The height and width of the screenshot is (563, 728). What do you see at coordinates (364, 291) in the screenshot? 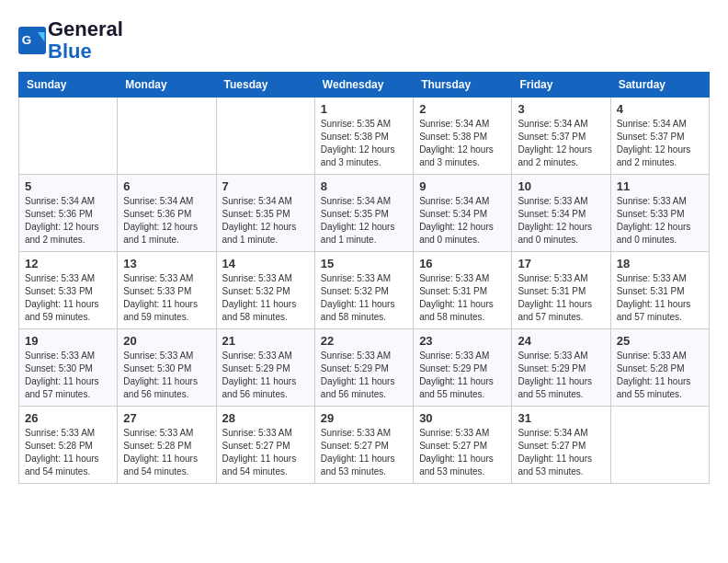
I see `calendar-week-row: 12Sunrise: 5:33 AM Sunset: 5:33 PM Dayli…` at bounding box center [364, 291].